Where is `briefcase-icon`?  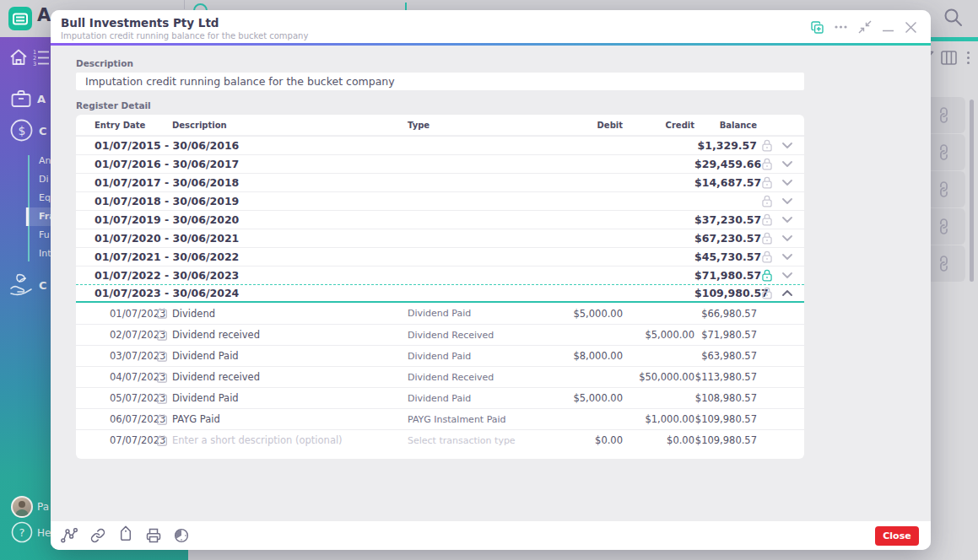
briefcase-icon is located at coordinates (21, 99).